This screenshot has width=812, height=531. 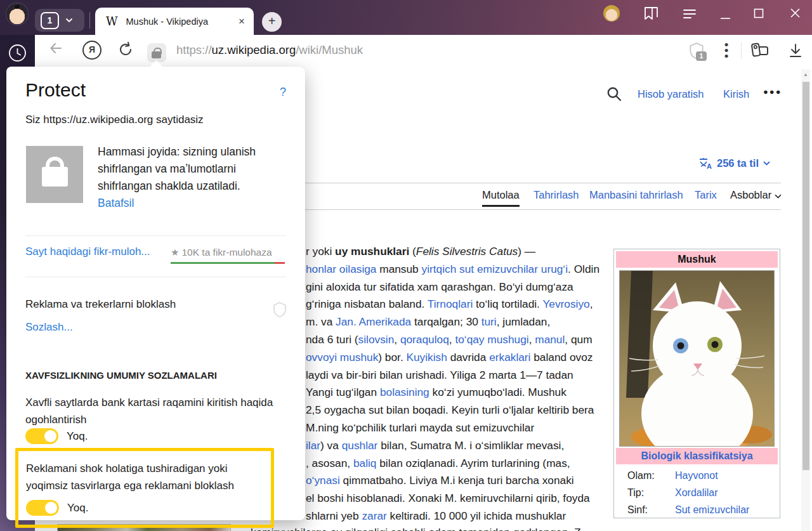 What do you see at coordinates (449, 358) in the screenshot?
I see `article-line: ovvoyi mushuk) bor. Kuyikish davrida erk…` at bounding box center [449, 358].